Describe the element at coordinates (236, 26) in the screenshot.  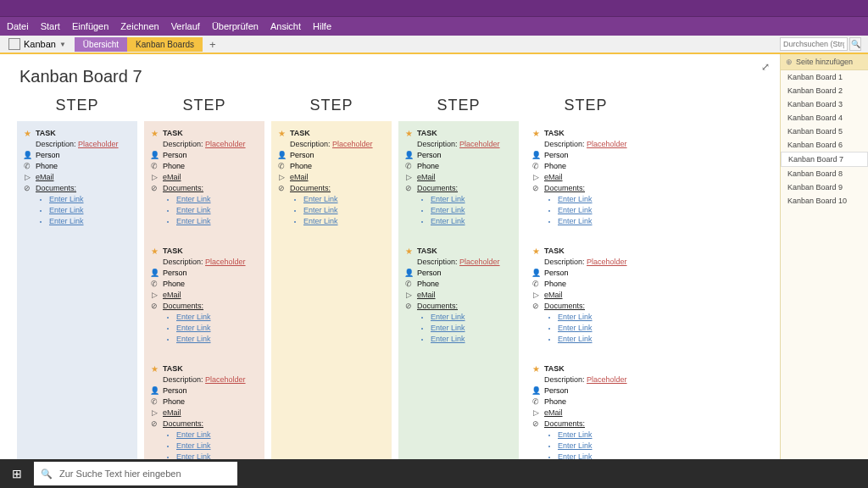
I see `menu-überprüfen: Überprüfen` at that location.